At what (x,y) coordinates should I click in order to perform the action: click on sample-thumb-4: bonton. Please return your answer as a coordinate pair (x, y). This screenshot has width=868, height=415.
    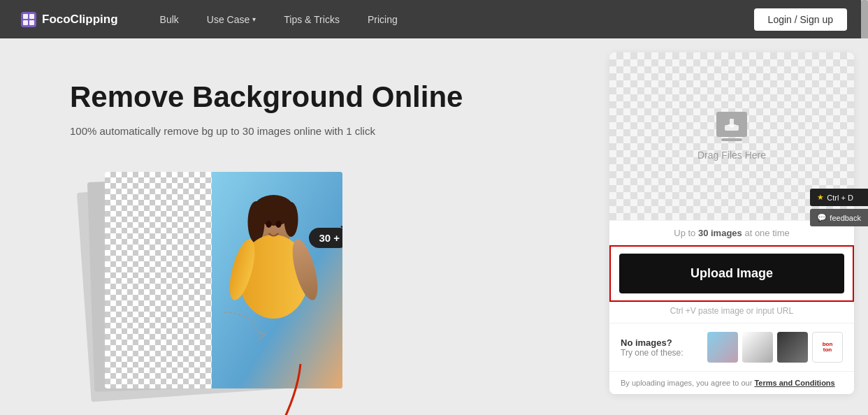
    Looking at the image, I should click on (827, 347).